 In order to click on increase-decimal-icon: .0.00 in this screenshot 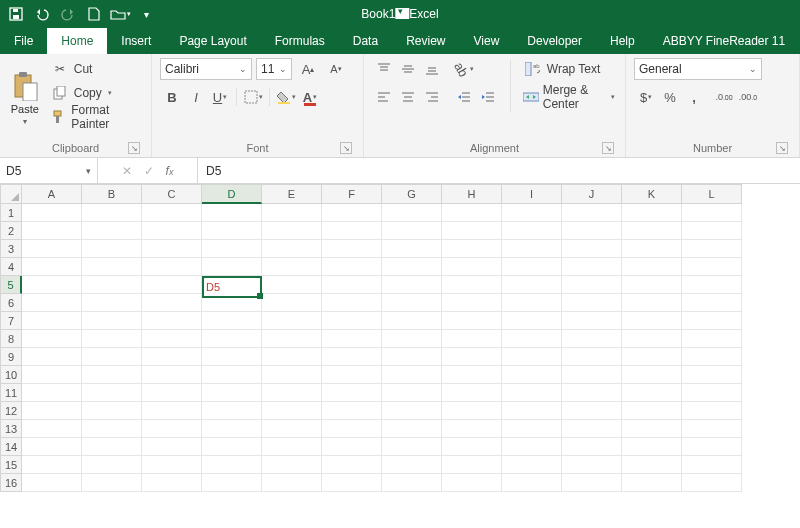, I will do `click(724, 97)`.